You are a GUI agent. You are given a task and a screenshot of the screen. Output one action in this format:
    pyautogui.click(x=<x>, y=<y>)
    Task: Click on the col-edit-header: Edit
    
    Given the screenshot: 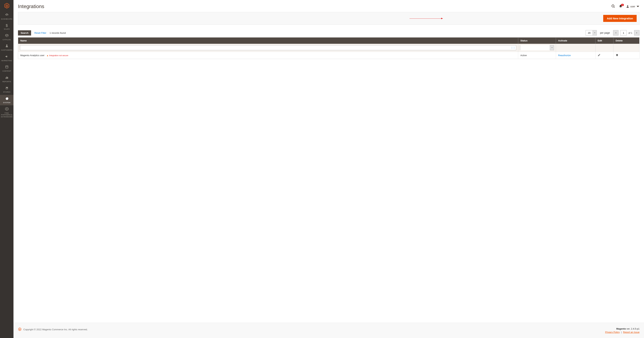 What is the action you would take?
    pyautogui.click(x=604, y=41)
    